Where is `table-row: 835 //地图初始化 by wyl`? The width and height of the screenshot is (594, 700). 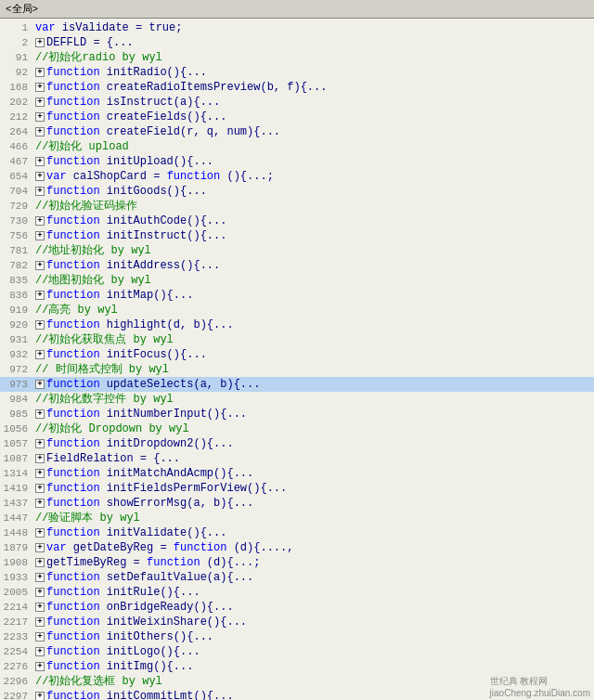
table-row: 835 //地图初始化 by wyl is located at coordinates (297, 280).